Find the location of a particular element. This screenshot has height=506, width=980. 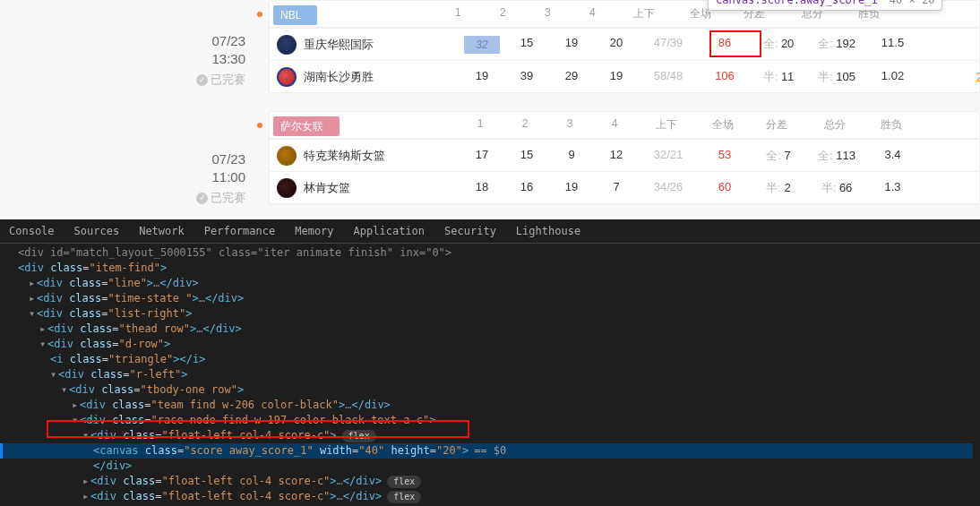

dom-line: ▾<div class="list-right"> is located at coordinates (490, 313).